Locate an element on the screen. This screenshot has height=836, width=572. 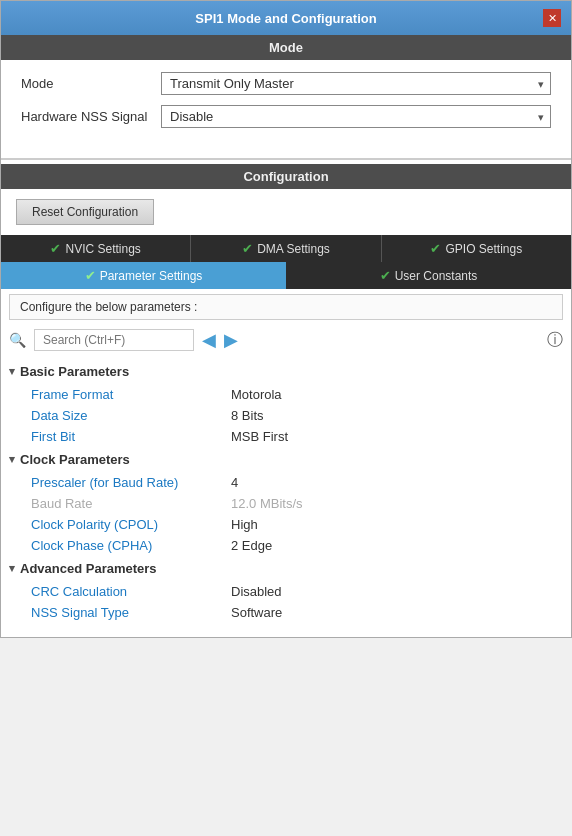
group-advanced-label: Advanced Parameters is located at coordinates (88, 568).